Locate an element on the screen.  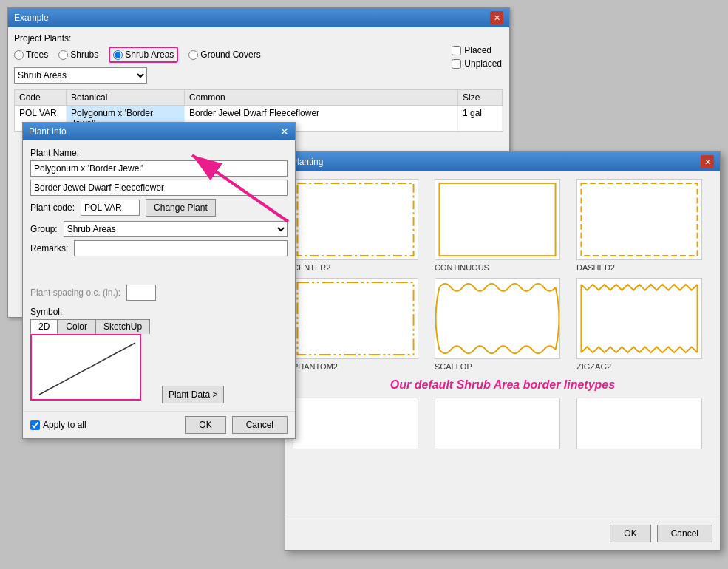
remarks-label: Remarks: is located at coordinates (49, 248).